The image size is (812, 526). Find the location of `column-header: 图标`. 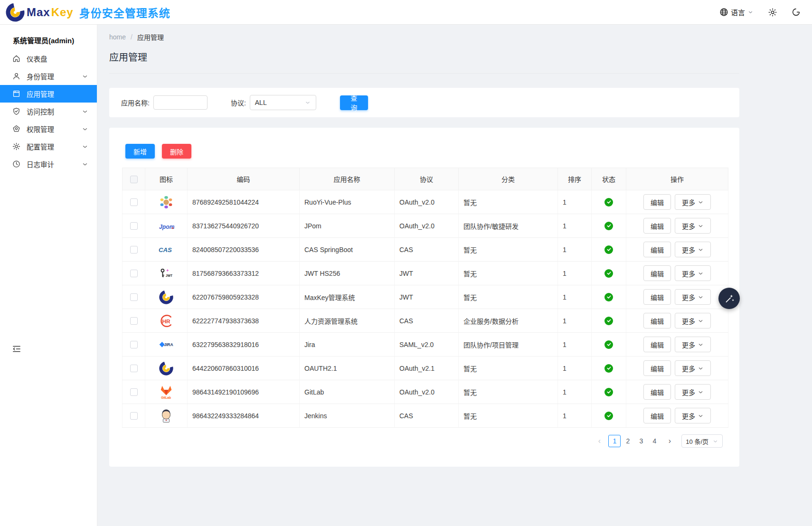

column-header: 图标 is located at coordinates (166, 179).